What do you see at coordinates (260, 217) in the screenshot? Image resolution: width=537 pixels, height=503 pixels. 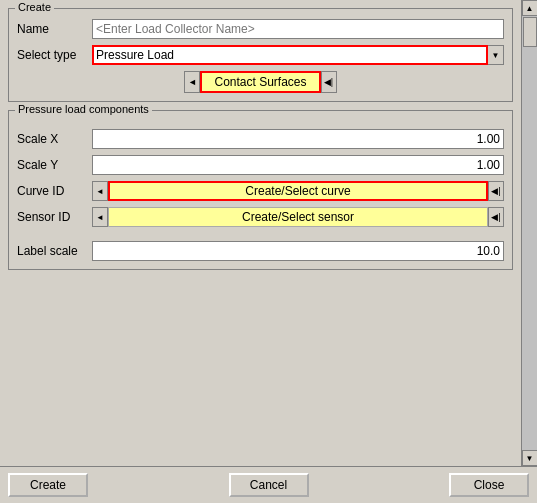 I see `sensor-id-row: Sensor ID ◄ Create/Select sensor ◀|` at bounding box center [260, 217].